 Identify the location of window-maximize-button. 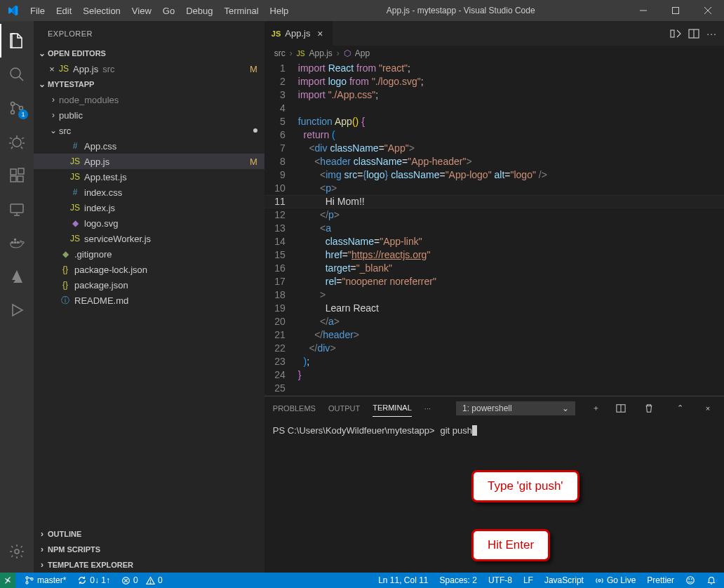
(676, 11).